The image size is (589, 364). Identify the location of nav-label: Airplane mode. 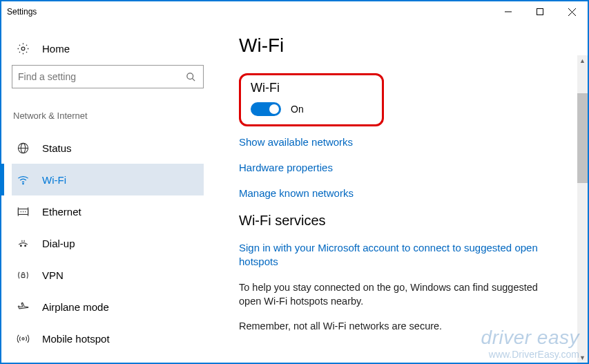
(76, 307).